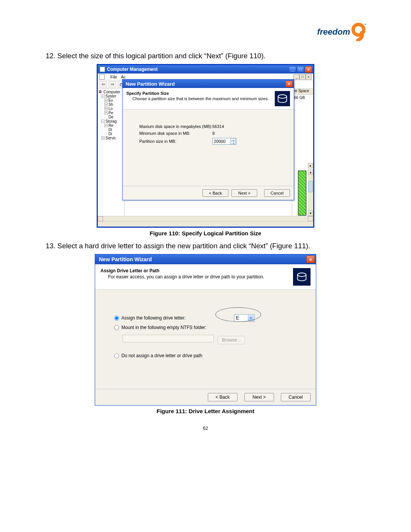  Describe the element at coordinates (206, 219) in the screenshot. I see `cm-hscrollbar` at that location.